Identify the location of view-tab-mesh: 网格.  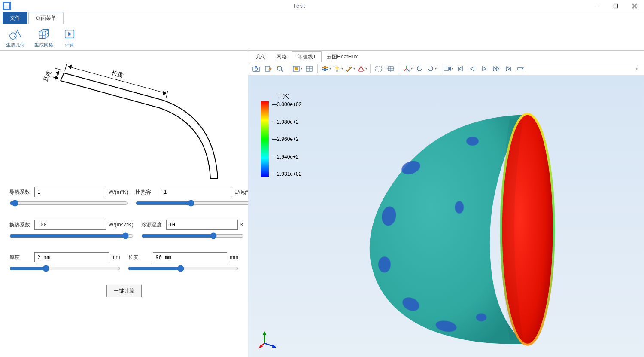
(282, 57).